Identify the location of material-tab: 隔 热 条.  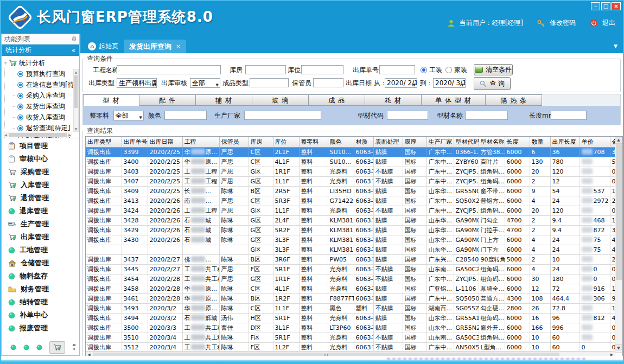
(514, 100).